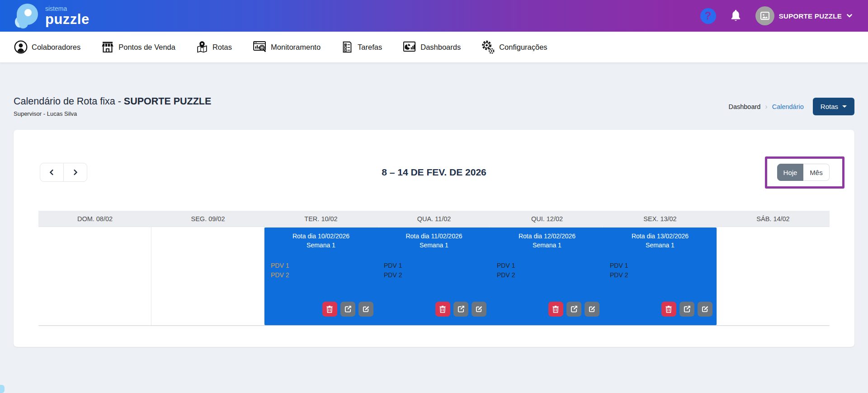 The width and height of the screenshot is (868, 393). Describe the element at coordinates (514, 47) in the screenshot. I see `nav-item-configuracoes: Configurações` at that location.